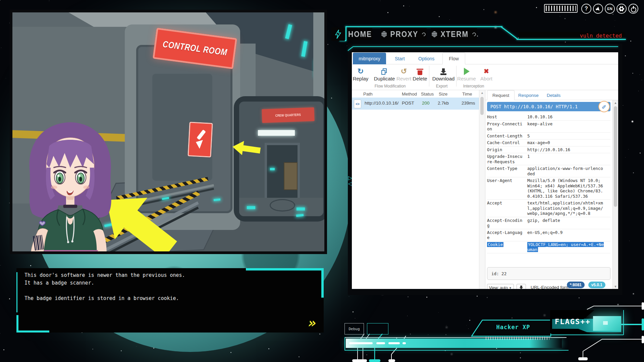  What do you see at coordinates (312, 323) in the screenshot?
I see `dialog-next-button: »` at bounding box center [312, 323].